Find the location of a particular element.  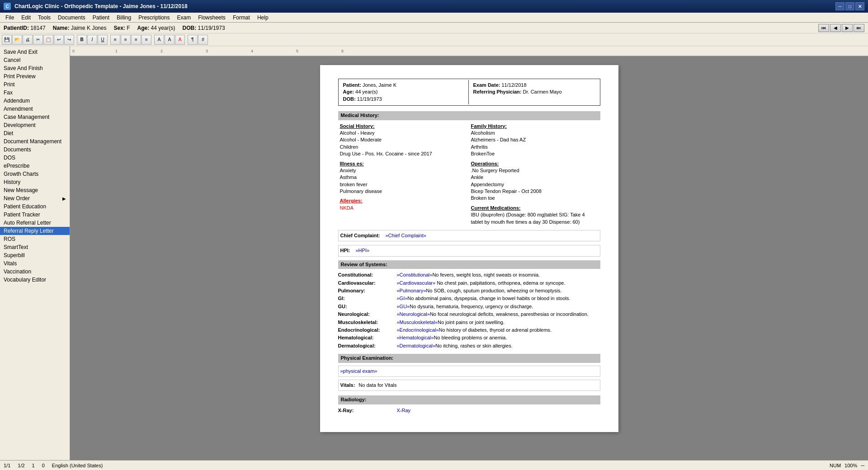

ros-gu-link: »GU» is located at coordinates (403, 306).